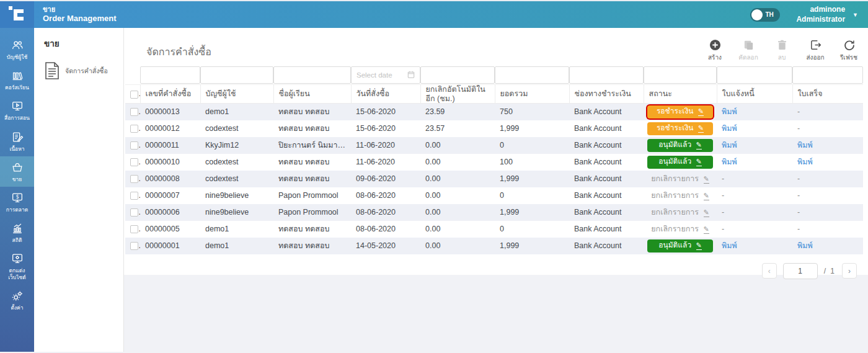 The height and width of the screenshot is (353, 868). Describe the element at coordinates (170, 75) in the screenshot. I see `filter-input-order-no` at that location.